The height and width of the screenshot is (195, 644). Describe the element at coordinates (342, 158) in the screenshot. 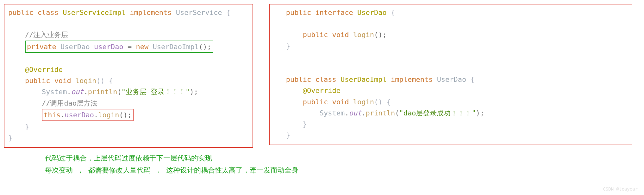

I see `caption-line-1: 代码过于耦合，上层代码过度依赖于下一层代码的实现` at that location.